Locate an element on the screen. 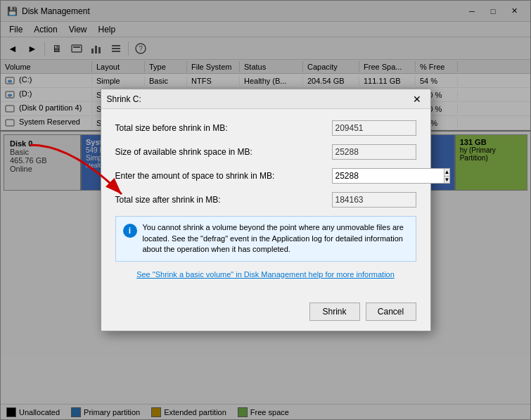  form-row-shrink-amount: Enter the amount of space to shrink in M… is located at coordinates (266, 176).